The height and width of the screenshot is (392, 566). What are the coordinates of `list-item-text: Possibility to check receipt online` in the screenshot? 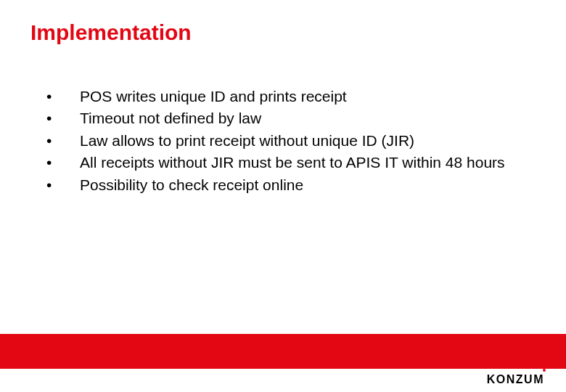 It's located at (295, 185).